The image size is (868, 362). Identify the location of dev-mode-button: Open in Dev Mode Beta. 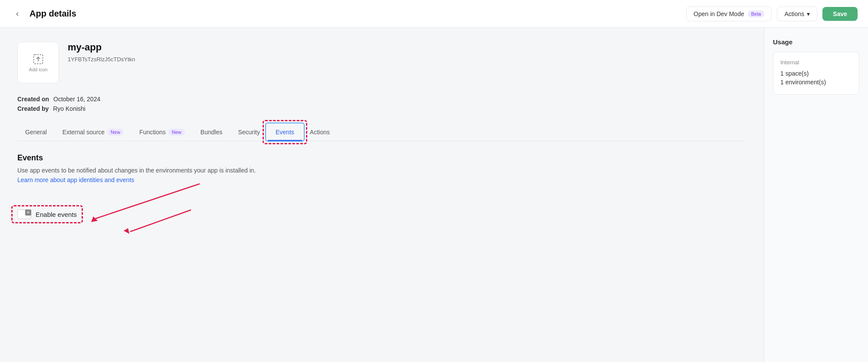
(729, 14).